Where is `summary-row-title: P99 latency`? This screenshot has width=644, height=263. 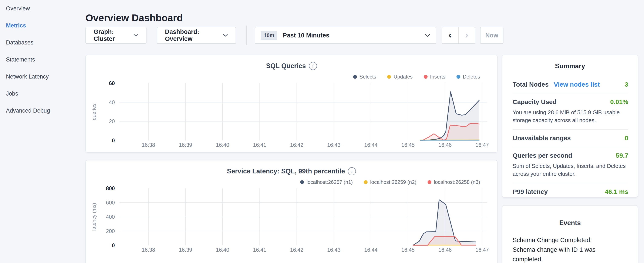 summary-row-title: P99 latency is located at coordinates (530, 192).